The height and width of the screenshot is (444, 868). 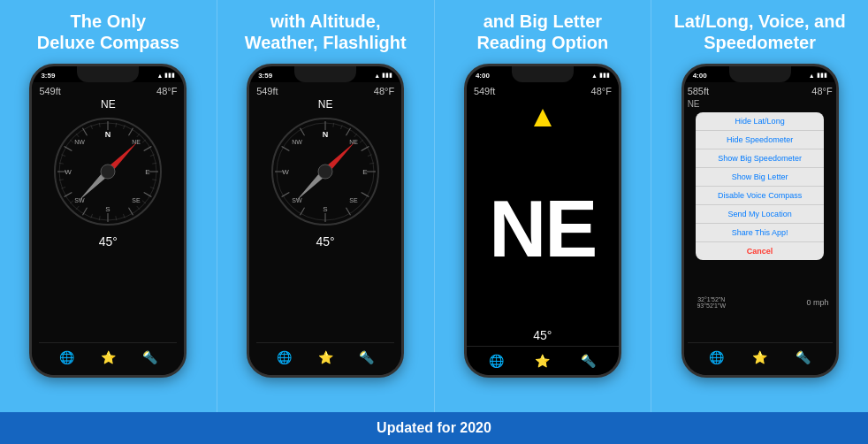 What do you see at coordinates (159, 76) in the screenshot?
I see `wifi-icon-1: ▲` at bounding box center [159, 76].